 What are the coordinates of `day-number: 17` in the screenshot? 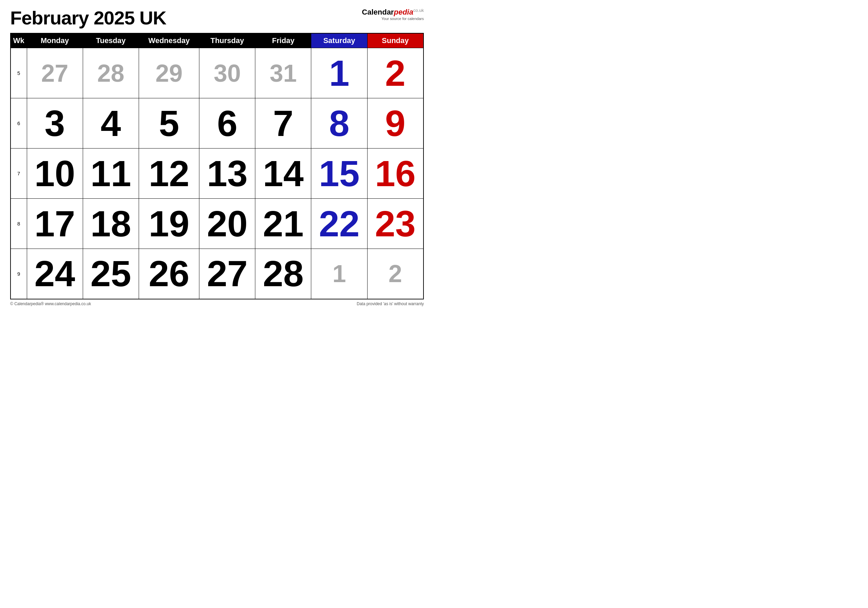 It's located at (55, 224).